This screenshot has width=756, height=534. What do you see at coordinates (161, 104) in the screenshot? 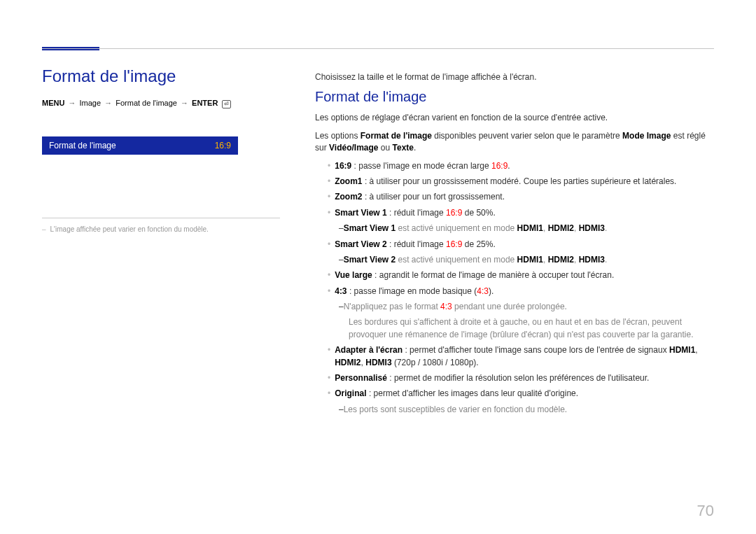
I see `menu-path: MENU → Image → Format de l'image → ENTER…` at bounding box center [161, 104].